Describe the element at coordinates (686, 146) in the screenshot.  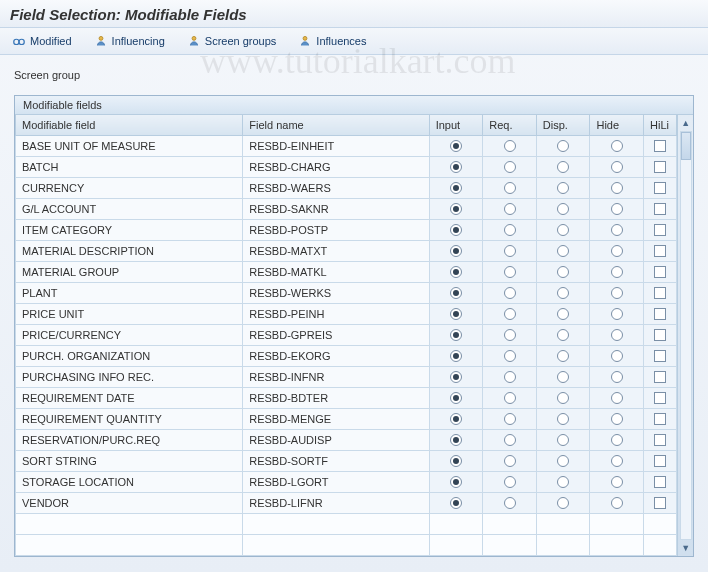
I see `scroll-thumb` at that location.